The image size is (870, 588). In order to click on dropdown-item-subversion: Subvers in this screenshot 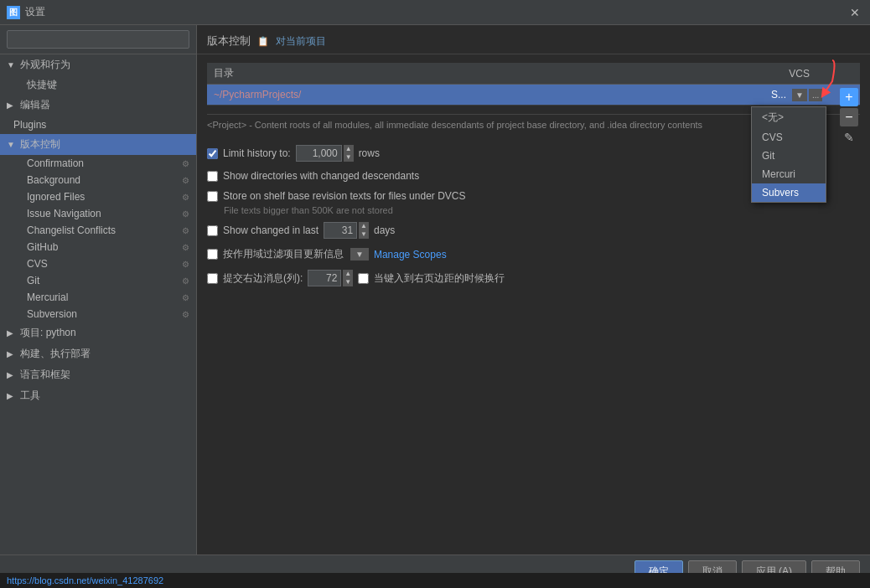, I will do `click(789, 193)`.